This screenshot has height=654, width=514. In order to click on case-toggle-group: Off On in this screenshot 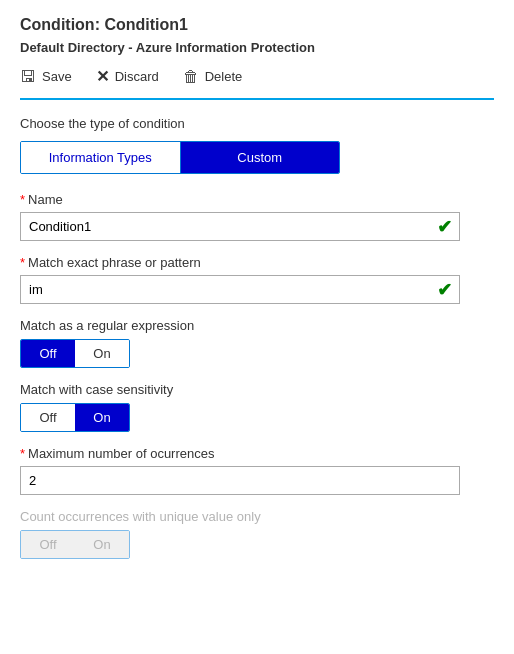, I will do `click(75, 418)`.